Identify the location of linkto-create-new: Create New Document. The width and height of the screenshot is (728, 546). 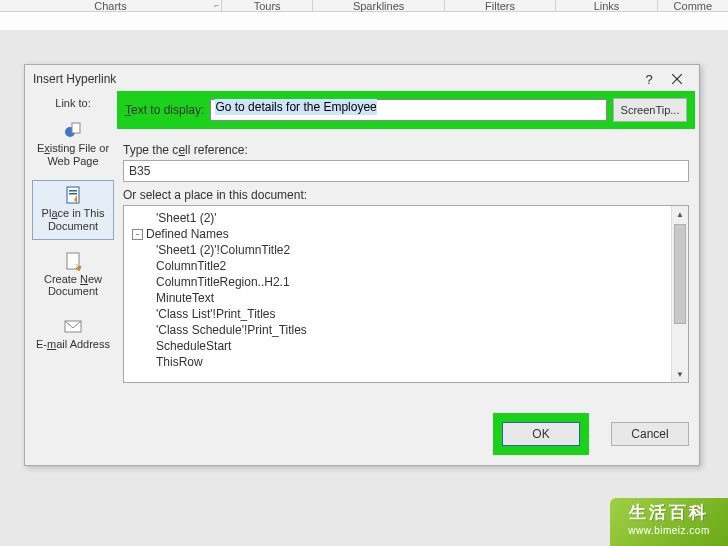
(73, 276).